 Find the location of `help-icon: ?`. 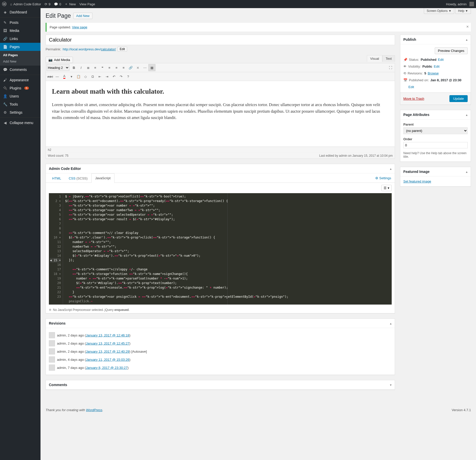

help-icon: ? is located at coordinates (128, 76).